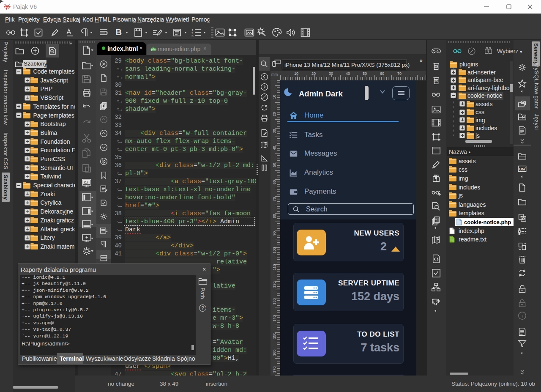  What do you see at coordinates (86, 183) in the screenshot?
I see `svg-text: C:\` at bounding box center [86, 183].